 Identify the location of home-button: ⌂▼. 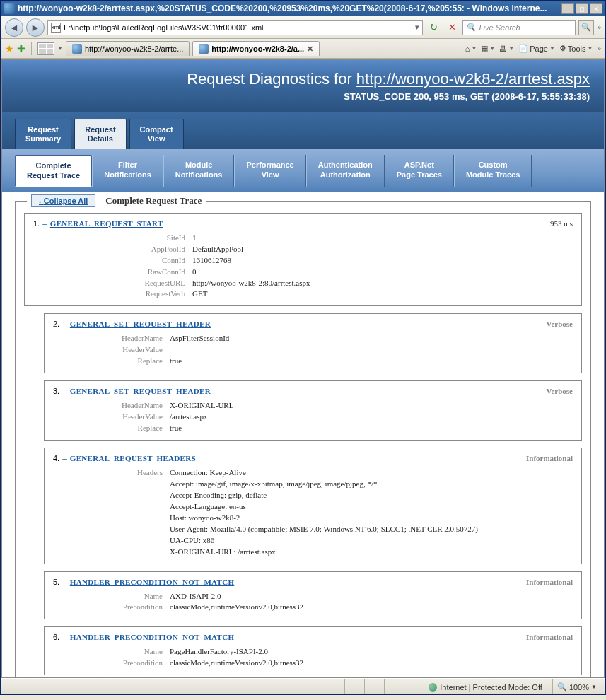
(471, 49).